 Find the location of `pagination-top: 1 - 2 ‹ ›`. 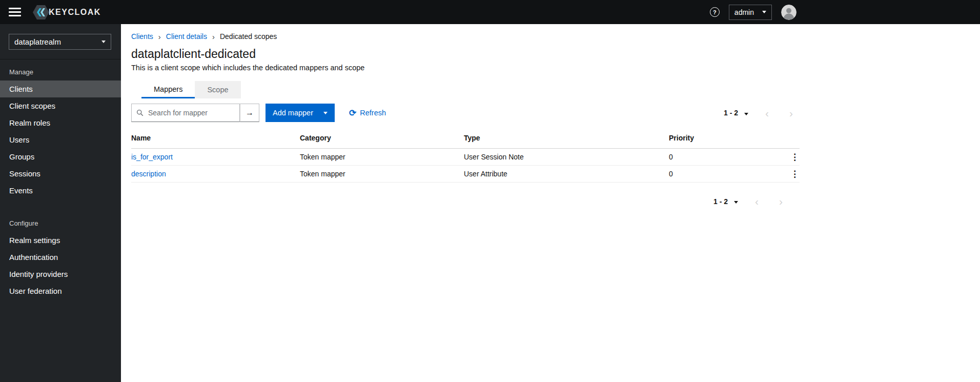

pagination-top: 1 - 2 ‹ › is located at coordinates (762, 113).